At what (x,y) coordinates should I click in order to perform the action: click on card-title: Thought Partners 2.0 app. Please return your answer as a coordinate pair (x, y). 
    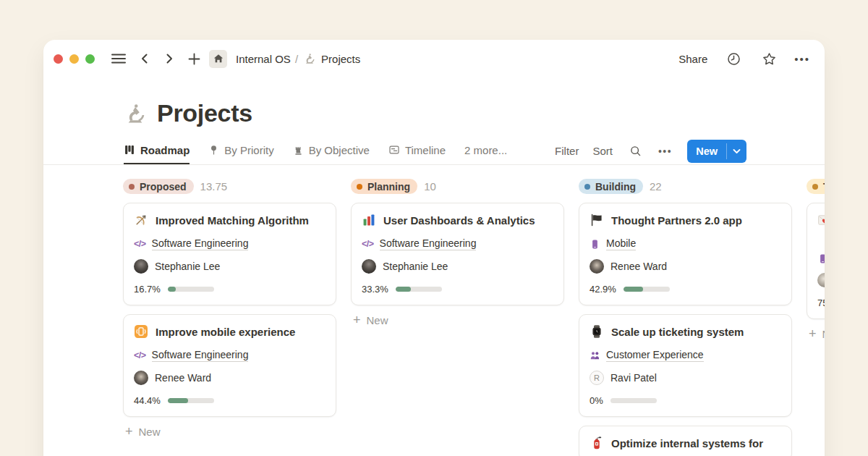
    Looking at the image, I should click on (677, 220).